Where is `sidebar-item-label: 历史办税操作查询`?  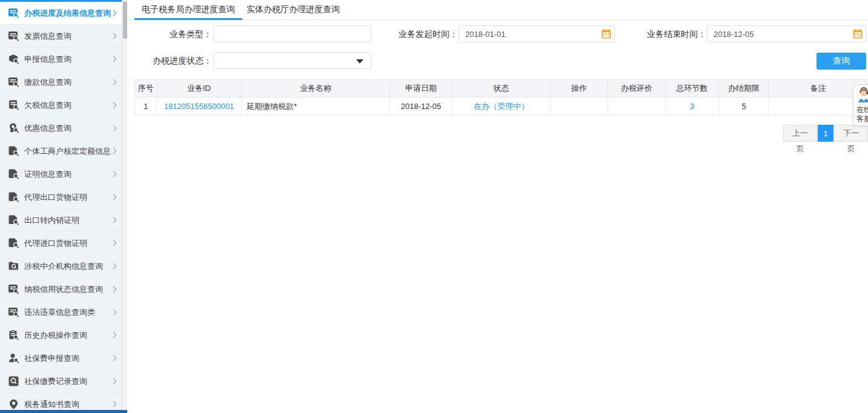
sidebar-item-label: 历史办税操作查询 is located at coordinates (68, 335).